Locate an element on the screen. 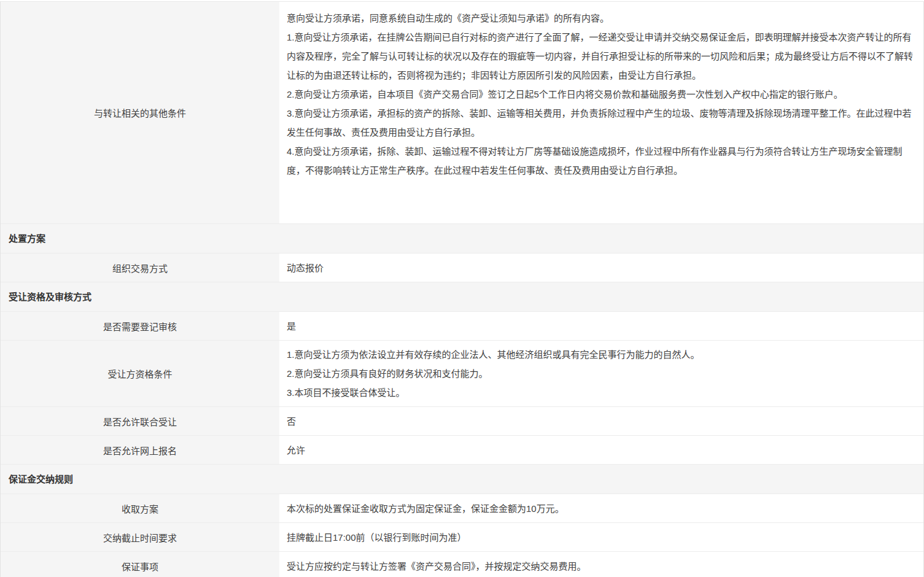 The width and height of the screenshot is (924, 577). section-header-row-deposit-payment-rules: 保证金交纳规则 is located at coordinates (462, 479).